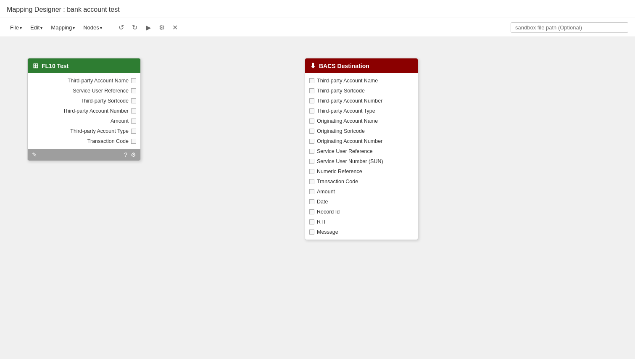 Image resolution: width=635 pixels, height=364 pixels. I want to click on settings-button: ⚙, so click(162, 27).